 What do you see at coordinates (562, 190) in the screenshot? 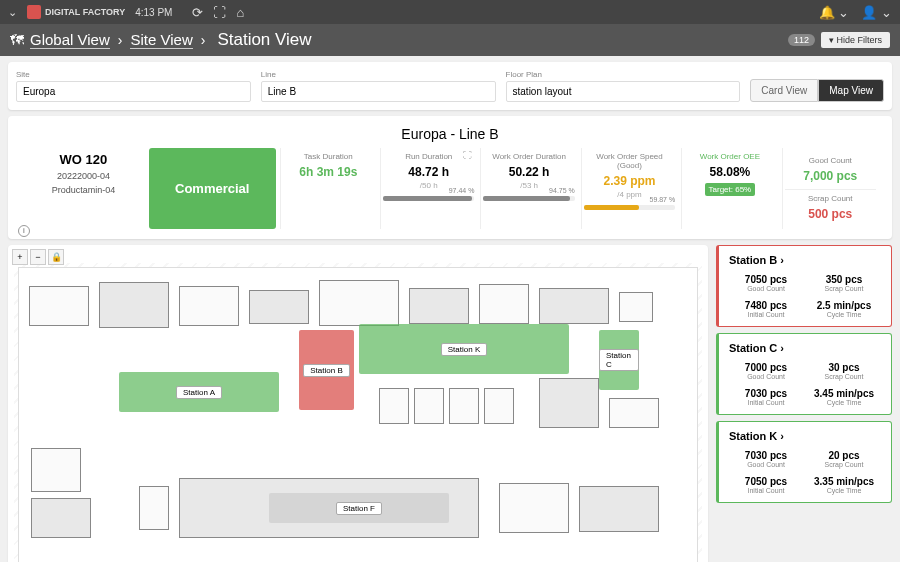
I see `progress-pct: 94.75 %` at bounding box center [562, 190].